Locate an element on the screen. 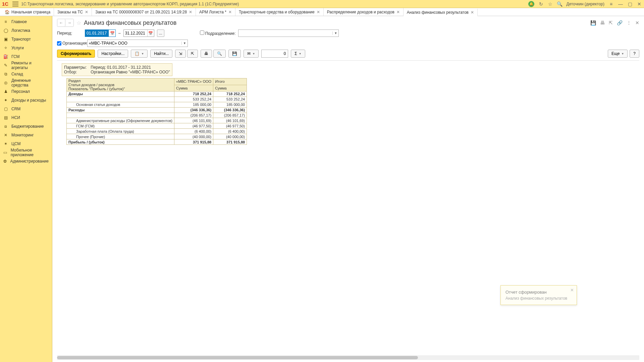  table-row: Административные расходы (Оформление док… is located at coordinates (157, 121).